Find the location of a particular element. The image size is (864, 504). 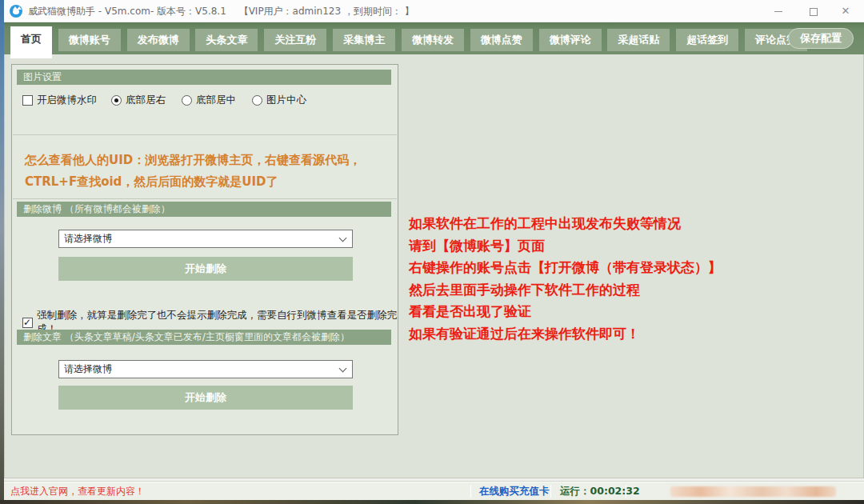

radio-bottom-center-label: 底部居中 is located at coordinates (216, 101).